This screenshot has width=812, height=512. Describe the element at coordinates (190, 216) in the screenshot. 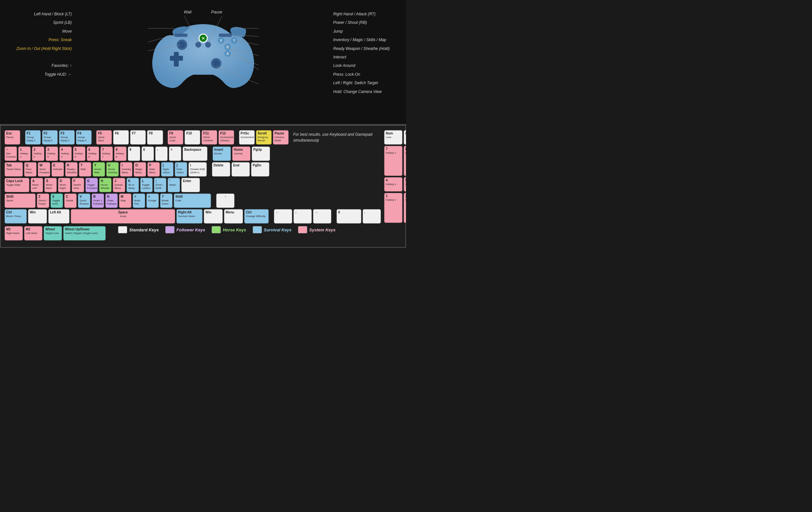

I see `key-ralt: Right Alt Survival Vision` at that location.